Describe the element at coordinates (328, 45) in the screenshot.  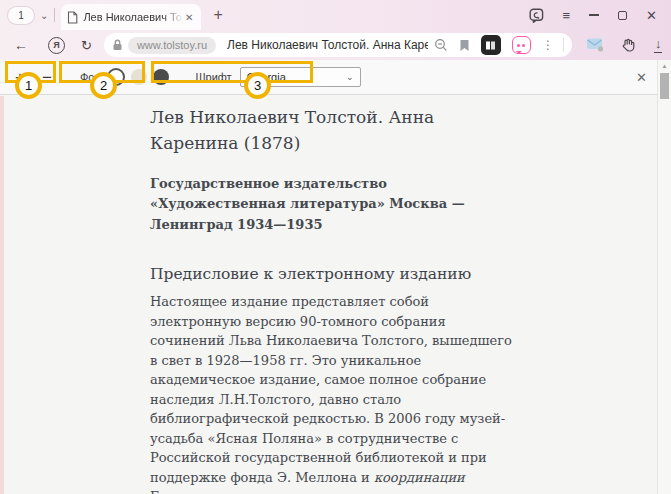
I see `address-page-title: Лев Николаевич Толстой. Анна Каренина (.…` at that location.